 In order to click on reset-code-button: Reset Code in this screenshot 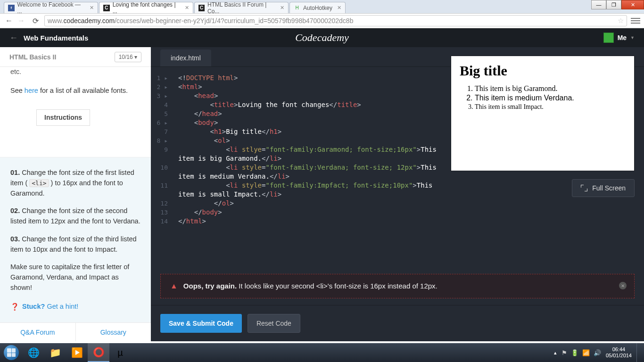, I will do `click(274, 323)`.